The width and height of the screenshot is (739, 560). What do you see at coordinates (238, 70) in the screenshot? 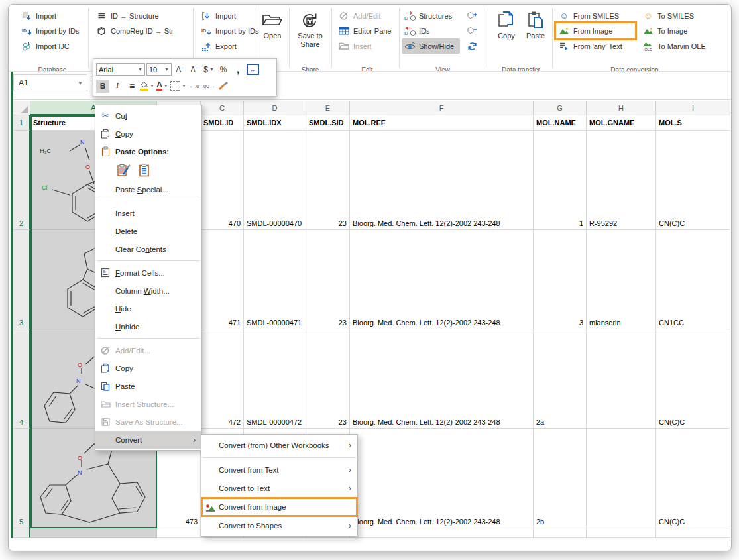
I see `comma-style-button: ,` at bounding box center [238, 70].